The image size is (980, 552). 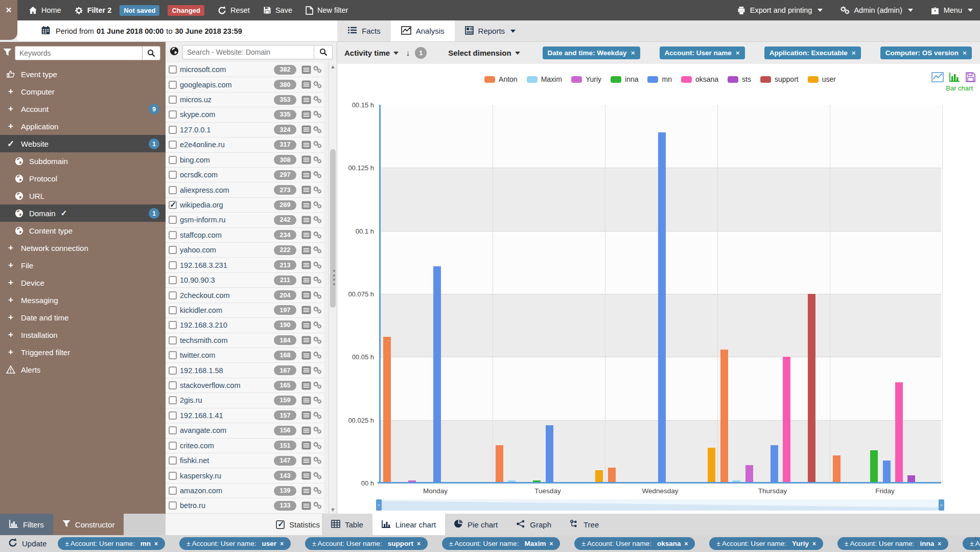 What do you see at coordinates (811, 388) in the screenshot?
I see `bar-support-thursday` at bounding box center [811, 388].